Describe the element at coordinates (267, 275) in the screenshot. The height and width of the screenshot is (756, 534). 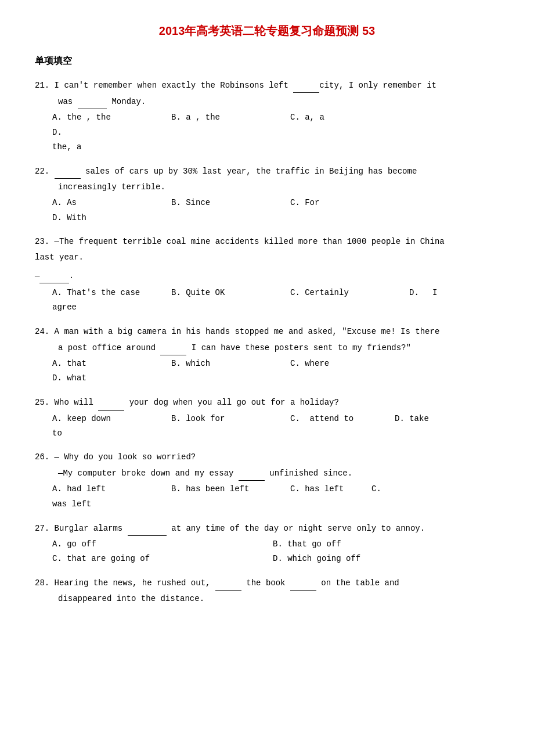
I see `question-23: 23. —The frequent terrible coal mine acc…` at that location.